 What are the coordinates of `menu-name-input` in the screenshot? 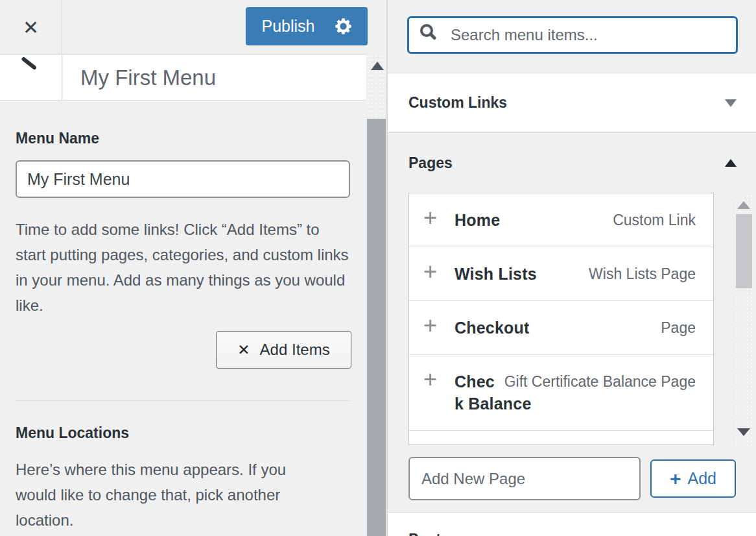 It's located at (183, 179).